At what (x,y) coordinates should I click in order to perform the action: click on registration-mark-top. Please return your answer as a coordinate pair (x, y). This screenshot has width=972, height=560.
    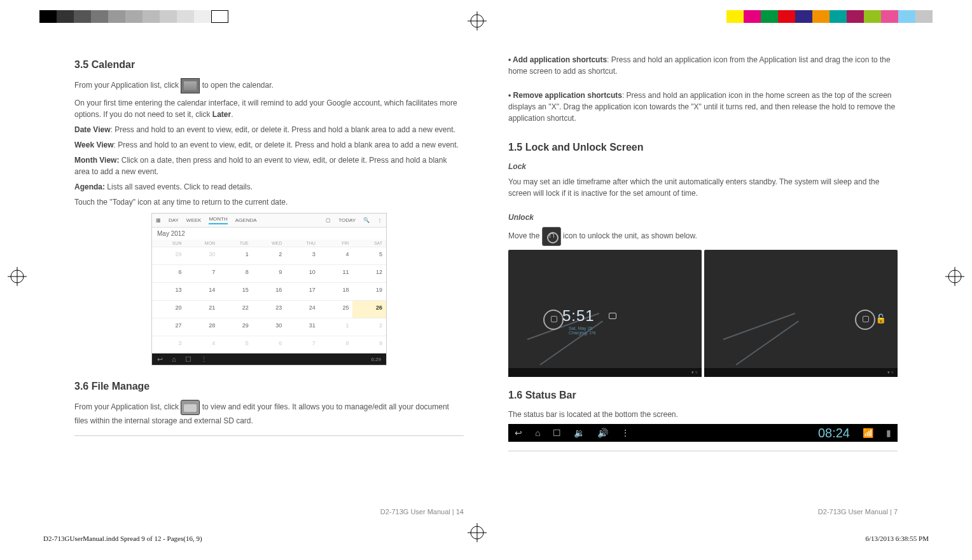
    Looking at the image, I should click on (477, 21).